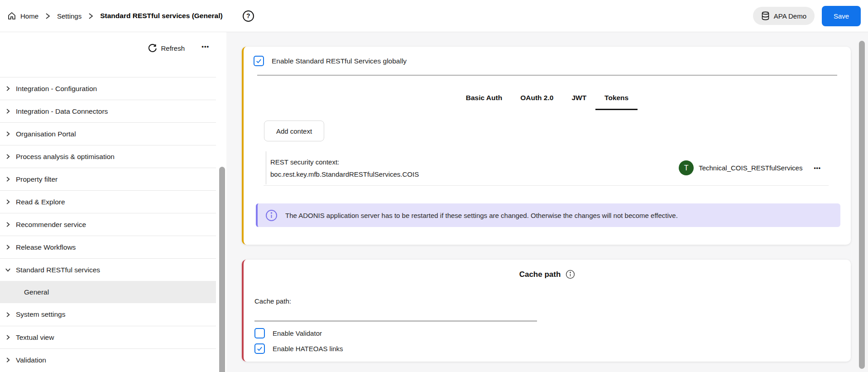 The width and height of the screenshot is (868, 372). Describe the element at coordinates (548, 215) in the screenshot. I see `restart-info-banner: The ADONIS application server has to be …` at that location.